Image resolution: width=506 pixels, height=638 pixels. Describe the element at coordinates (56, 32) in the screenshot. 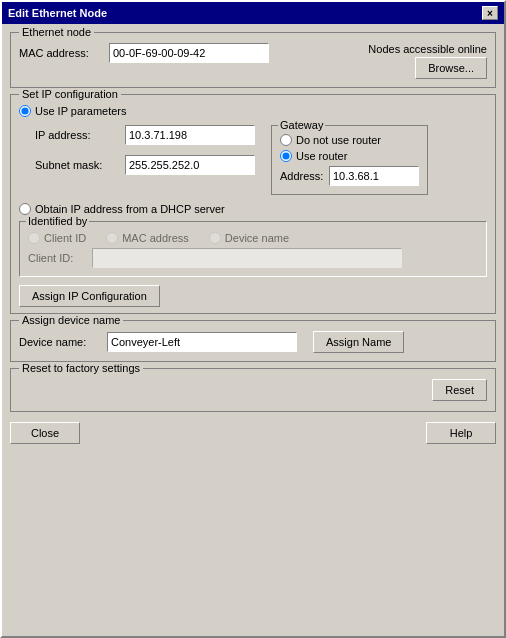

I see `ethernet-node-label: Ethernet node` at that location.